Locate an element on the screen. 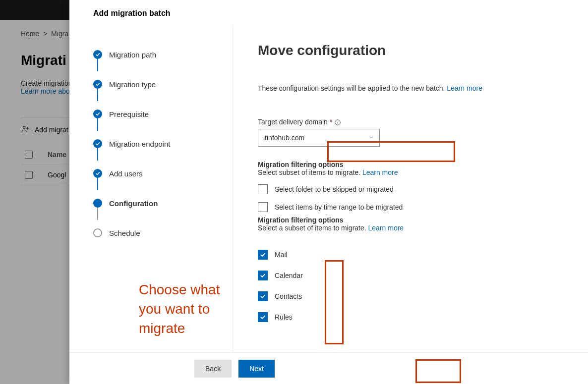  info-icon is located at coordinates (338, 122).